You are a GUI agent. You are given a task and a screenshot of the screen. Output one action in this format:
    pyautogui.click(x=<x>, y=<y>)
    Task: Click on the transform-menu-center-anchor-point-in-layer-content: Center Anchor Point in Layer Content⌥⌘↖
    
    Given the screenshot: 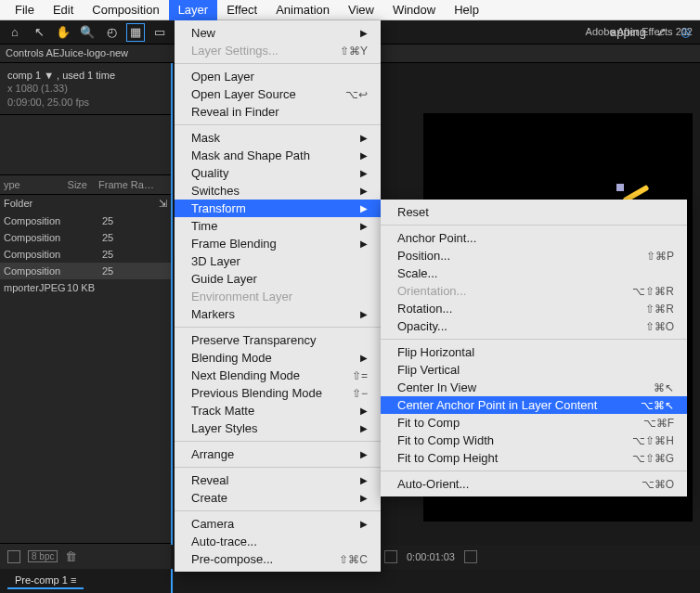 What is the action you would take?
    pyautogui.click(x=534, y=405)
    